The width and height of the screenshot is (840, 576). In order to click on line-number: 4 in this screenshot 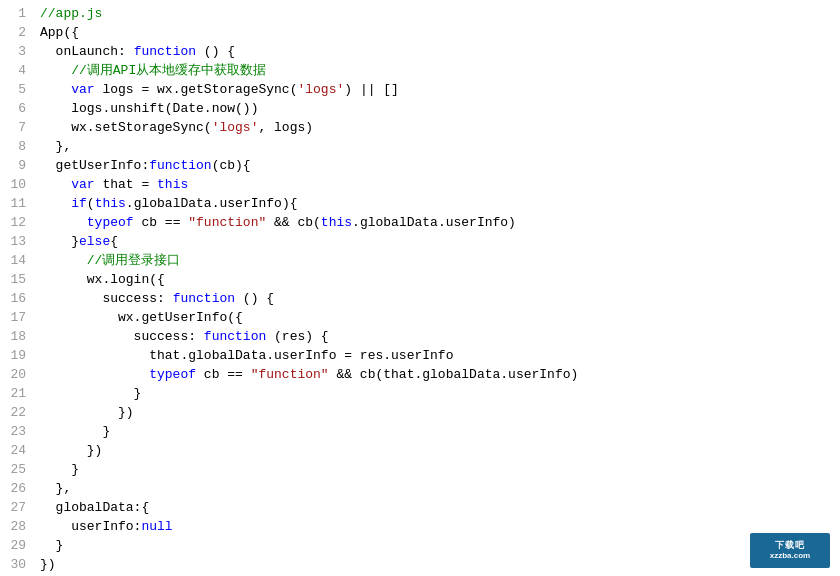, I will do `click(18, 70)`.